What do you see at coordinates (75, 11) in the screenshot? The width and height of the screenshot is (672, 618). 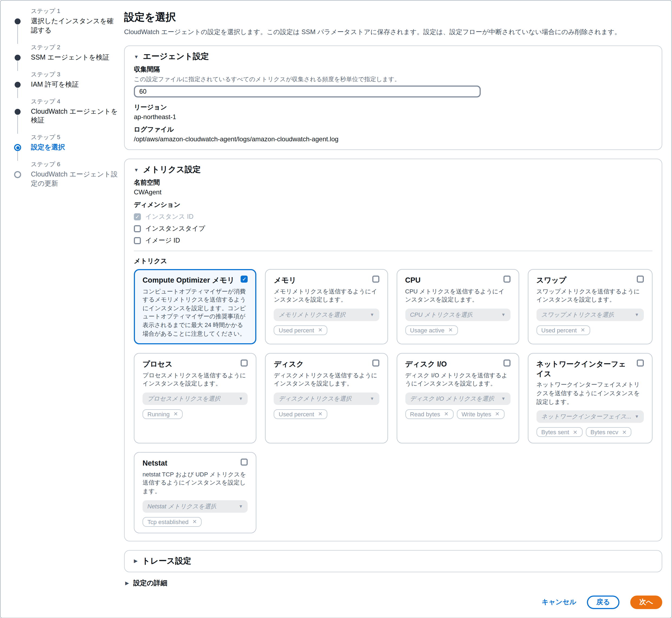 I see `step-number: ステップ 1` at bounding box center [75, 11].